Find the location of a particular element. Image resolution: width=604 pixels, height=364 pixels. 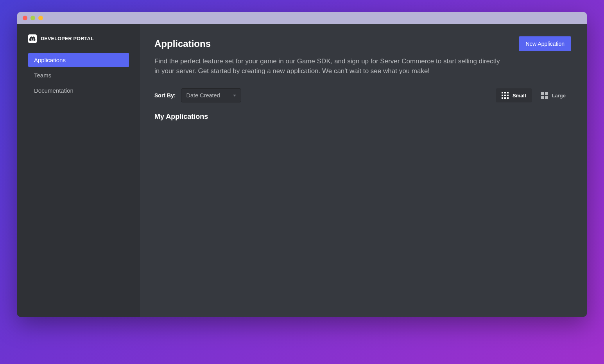

section-title: My Applications is located at coordinates (363, 117).